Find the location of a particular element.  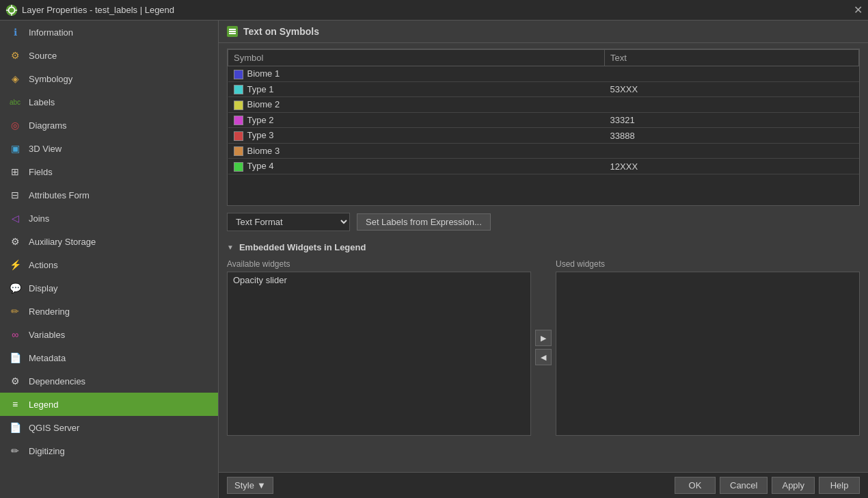

sidebar-label-labels: Labels is located at coordinates (42, 103).